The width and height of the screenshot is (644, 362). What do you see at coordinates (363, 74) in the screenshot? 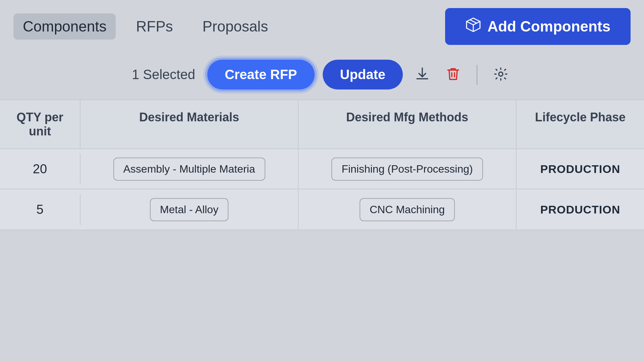
I see `update-button: Update` at bounding box center [363, 74].